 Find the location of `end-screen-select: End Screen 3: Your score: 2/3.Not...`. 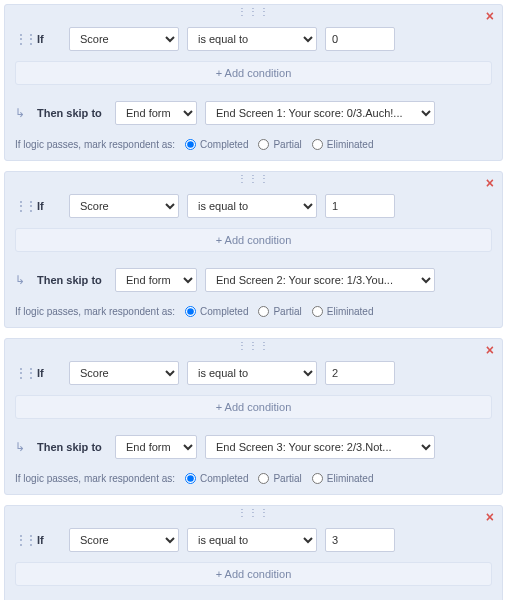

end-screen-select: End Screen 3: Your score: 2/3.Not... is located at coordinates (320, 447).